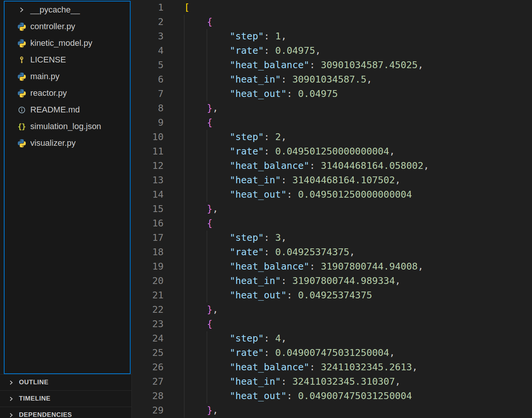 This screenshot has height=418, width=532. Describe the element at coordinates (332, 267) in the screenshot. I see `code-line: 19 "heat_balance": 31907800744.94008,` at that location.